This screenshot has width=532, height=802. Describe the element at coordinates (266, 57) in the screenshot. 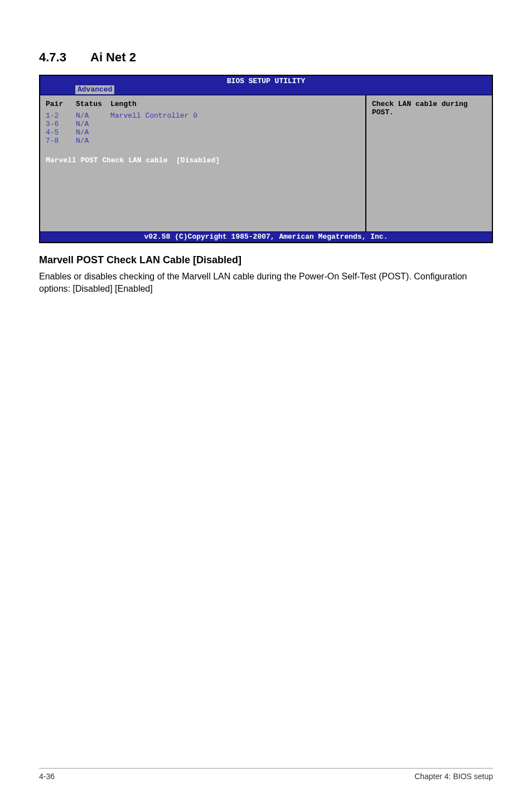

I see `section-heading: 4.7.3Ai Net 2` at that location.